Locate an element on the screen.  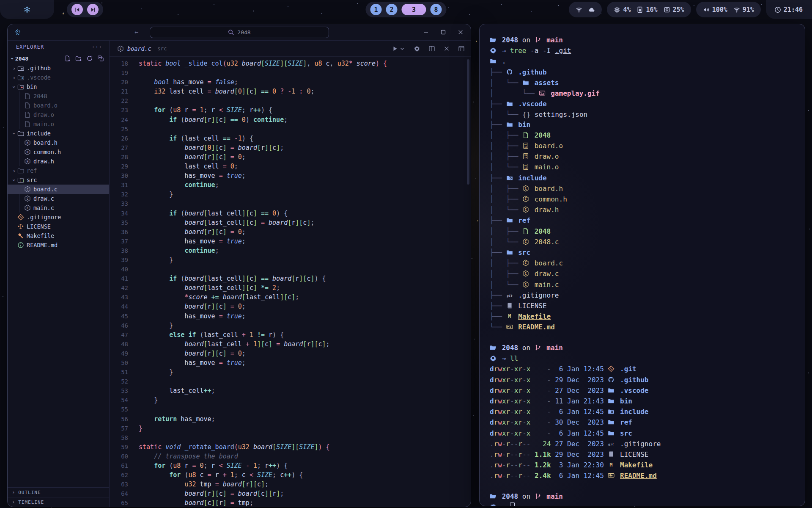
code-line-58: 58 is located at coordinates (290, 438).